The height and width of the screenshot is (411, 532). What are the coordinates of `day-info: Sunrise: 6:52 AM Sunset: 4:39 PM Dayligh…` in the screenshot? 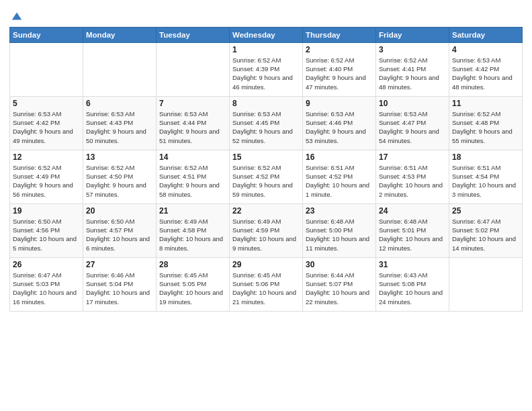 It's located at (266, 74).